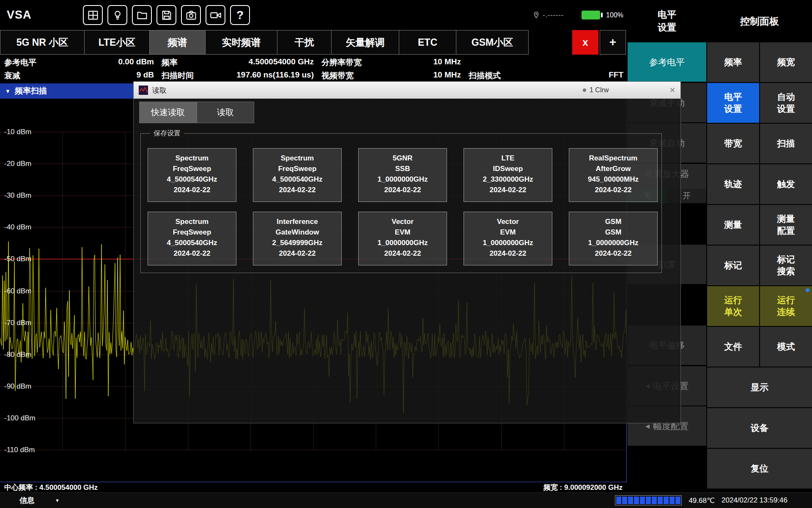  Describe the element at coordinates (733, 306) in the screenshot. I see `cp-run-single-button: 运行 单次` at that location.